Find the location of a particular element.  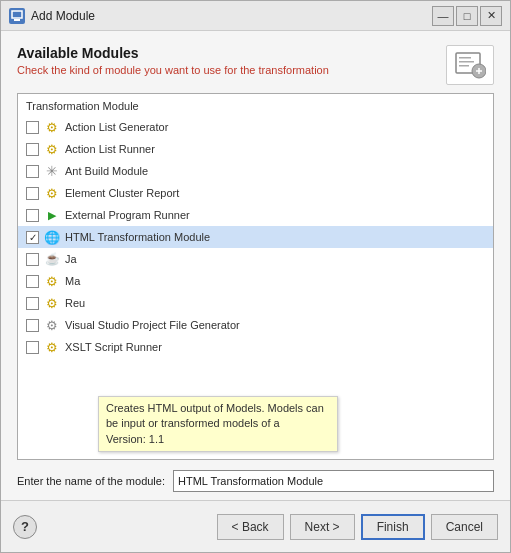

module-name-input is located at coordinates (334, 481).